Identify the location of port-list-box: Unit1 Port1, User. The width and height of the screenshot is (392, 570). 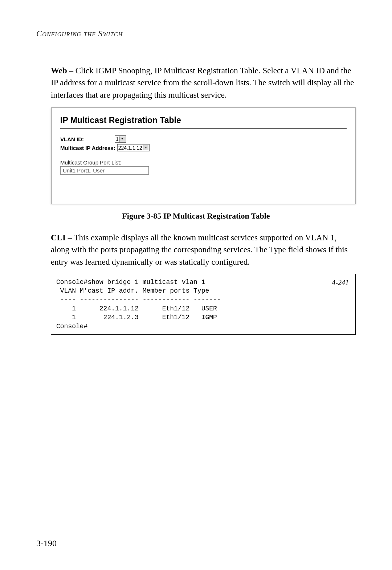
(105, 171).